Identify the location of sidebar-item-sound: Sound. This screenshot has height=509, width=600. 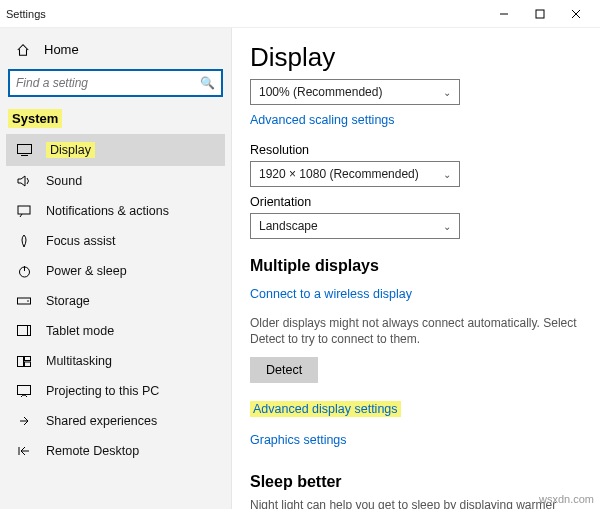
(116, 181).